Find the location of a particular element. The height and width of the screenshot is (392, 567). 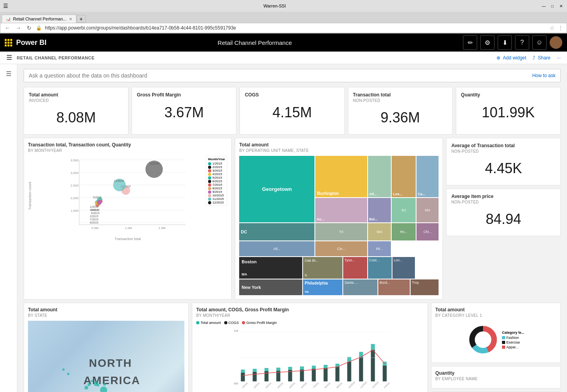

minimize-button: — is located at coordinates (544, 6).